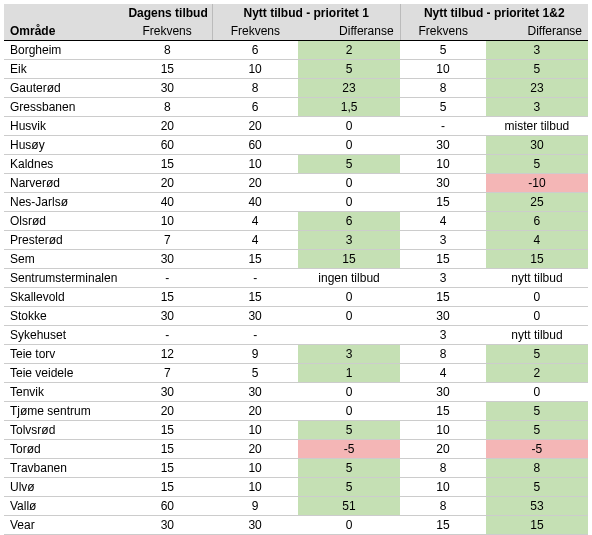  What do you see at coordinates (349, 450) in the screenshot?
I see `cell-diff-p1: -5` at bounding box center [349, 450].